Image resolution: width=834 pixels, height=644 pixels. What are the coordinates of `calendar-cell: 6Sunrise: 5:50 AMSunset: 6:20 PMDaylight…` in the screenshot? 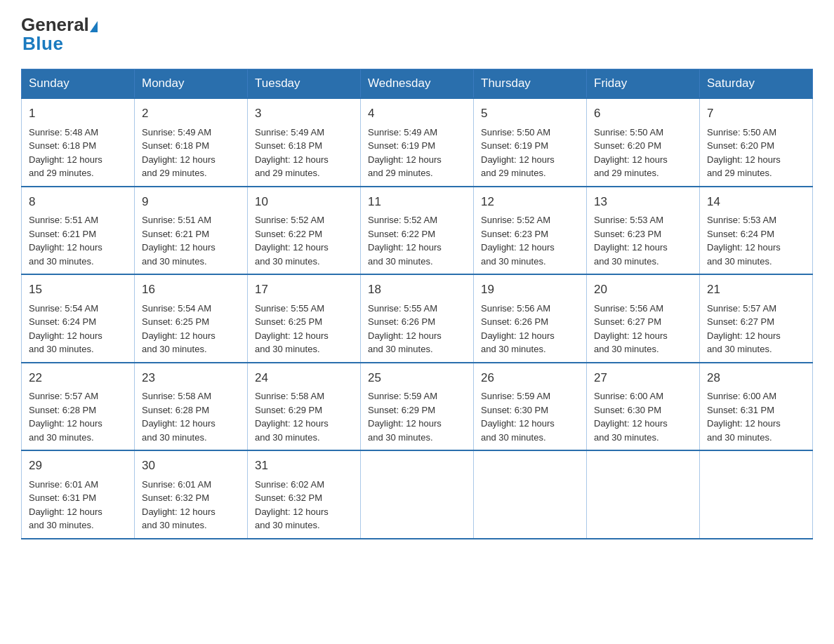 It's located at (643, 142).